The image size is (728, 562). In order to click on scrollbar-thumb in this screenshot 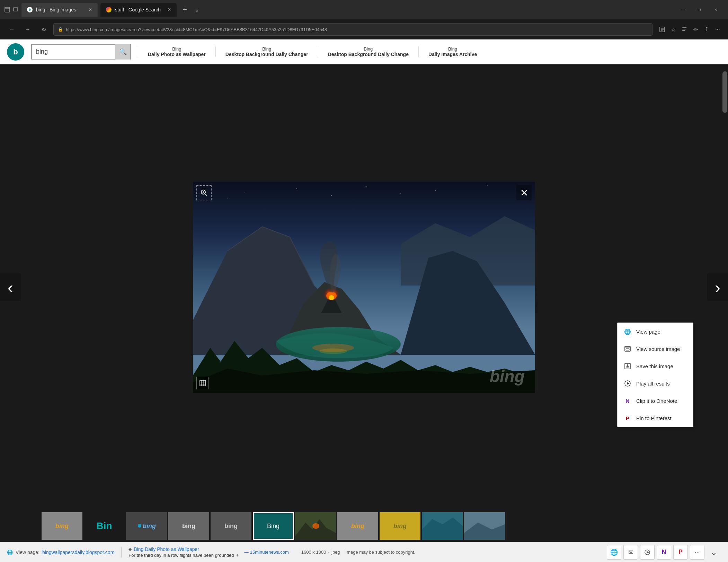, I will do `click(725, 92)`.